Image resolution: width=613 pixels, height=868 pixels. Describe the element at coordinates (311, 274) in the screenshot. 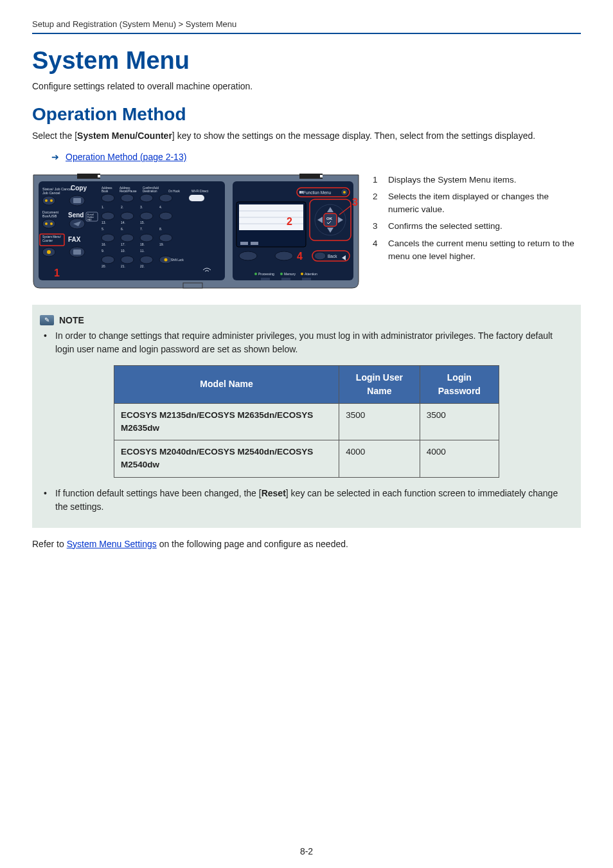

I see `svg-text: Attention` at that location.